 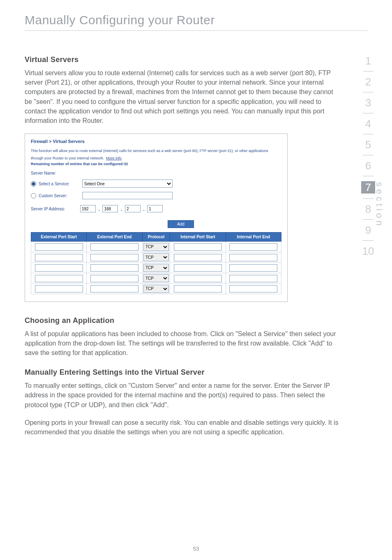 What do you see at coordinates (183, 395) in the screenshot?
I see `paragraph-manual-entry-1: To manually enter settings, click on "Cu…` at bounding box center [183, 395].